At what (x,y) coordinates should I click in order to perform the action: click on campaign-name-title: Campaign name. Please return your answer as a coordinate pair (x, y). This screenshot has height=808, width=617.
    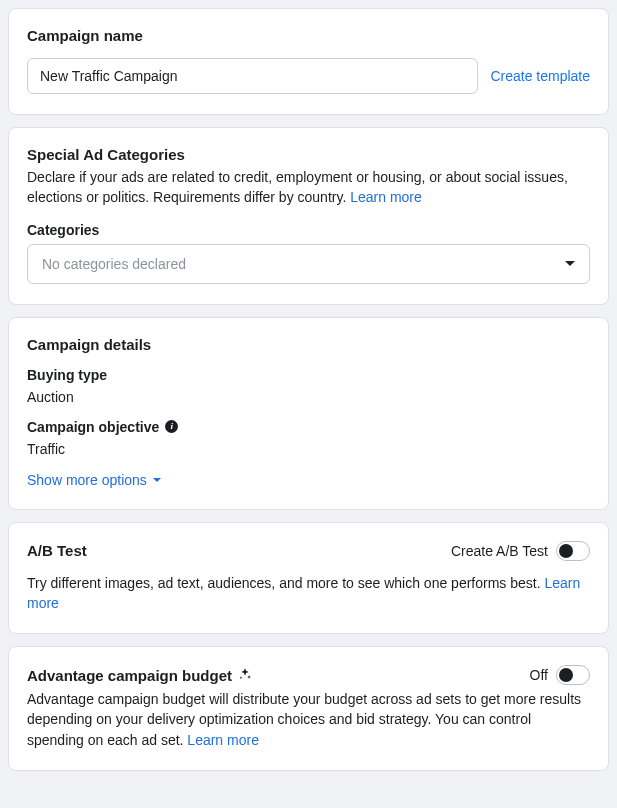
    Looking at the image, I should click on (308, 36).